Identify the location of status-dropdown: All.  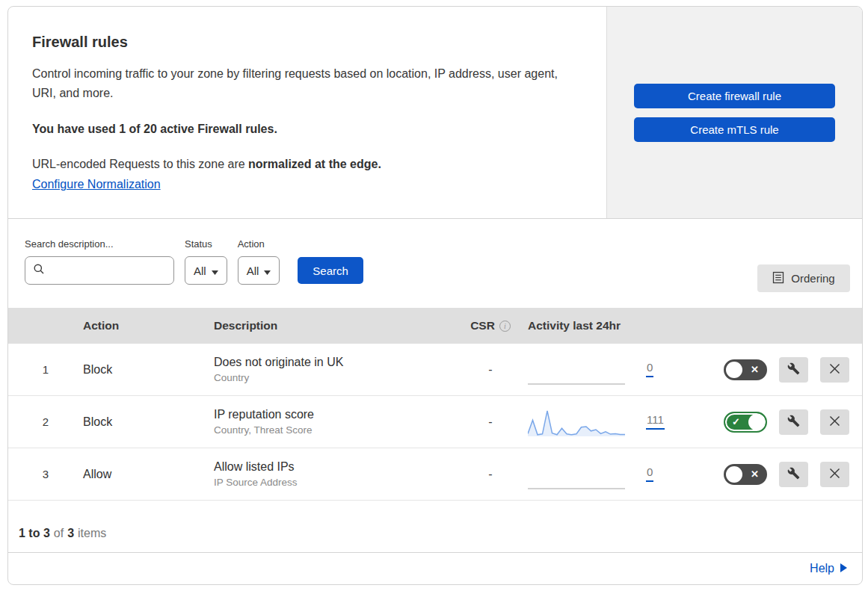
(206, 270).